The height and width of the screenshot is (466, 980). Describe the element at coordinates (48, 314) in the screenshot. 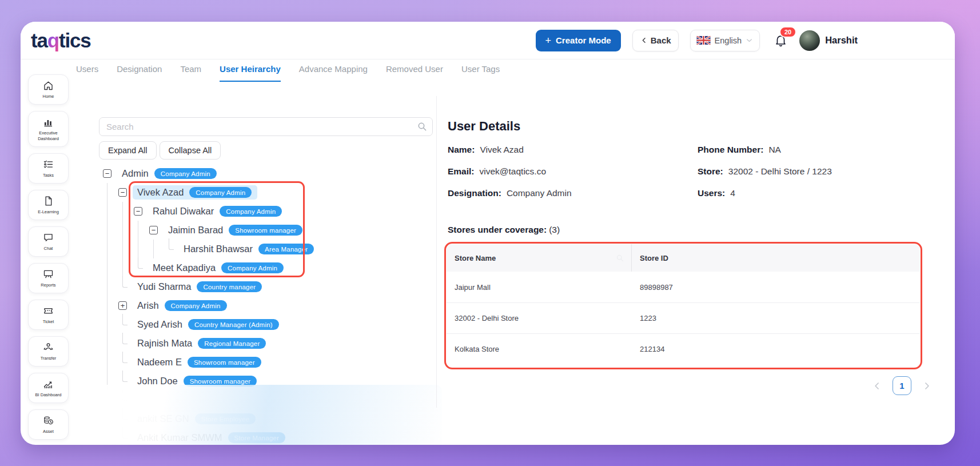

I see `sidebar-item-ticket: Ticket` at that location.